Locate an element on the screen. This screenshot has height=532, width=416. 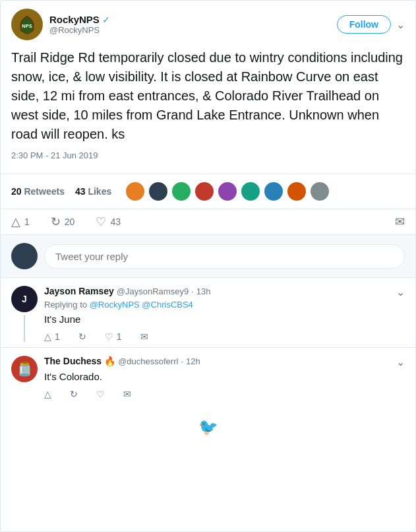
reply-user-info-1: Jayson Ramsey @JaysonRamsey9 · 13h is located at coordinates (127, 291).